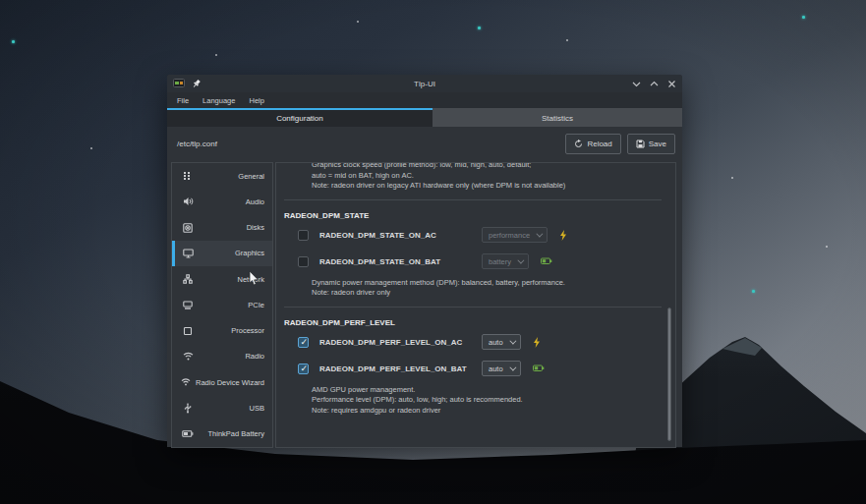 The width and height of the screenshot is (866, 504). I want to click on grid-icon, so click(188, 176).